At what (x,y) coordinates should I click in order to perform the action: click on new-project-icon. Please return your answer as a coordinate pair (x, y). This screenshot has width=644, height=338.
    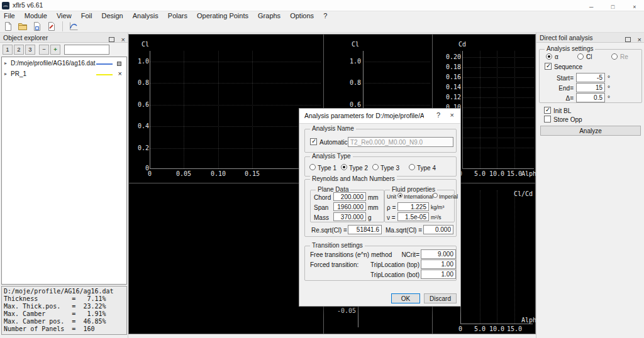
    Looking at the image, I should click on (8, 26).